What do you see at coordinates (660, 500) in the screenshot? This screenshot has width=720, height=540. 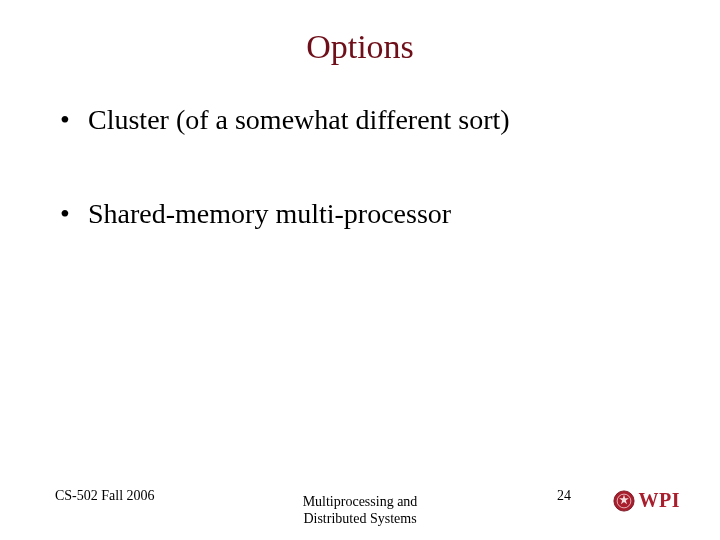 I see `wpi-text: WPI` at bounding box center [660, 500].